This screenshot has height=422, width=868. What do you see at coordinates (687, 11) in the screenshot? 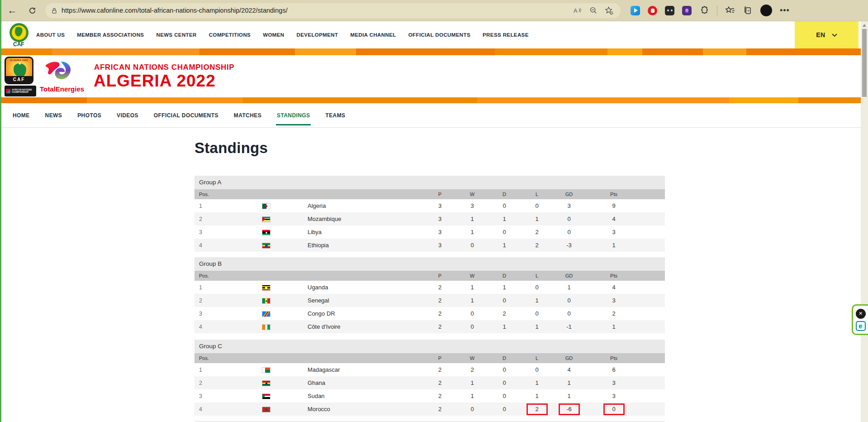
I see `purple-extension-icon` at bounding box center [687, 11].